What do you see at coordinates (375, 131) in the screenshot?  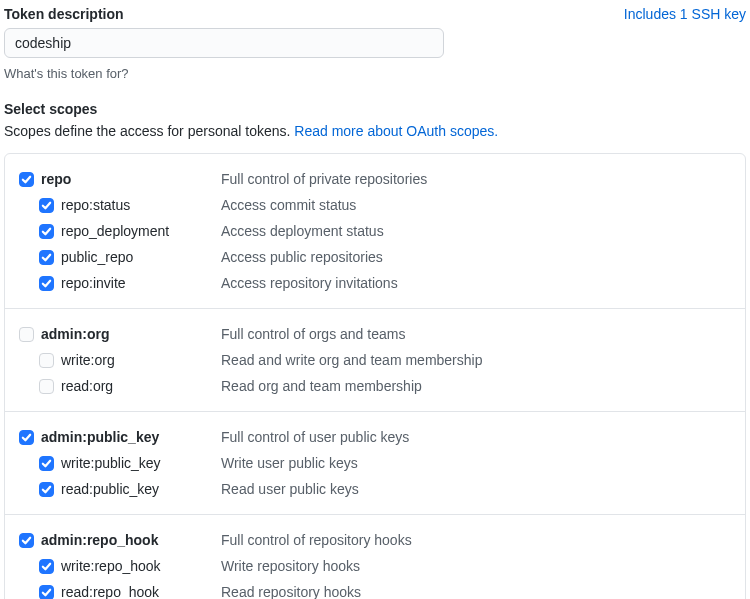 I see `scopes-description: Scopes define the access for personal to…` at bounding box center [375, 131].